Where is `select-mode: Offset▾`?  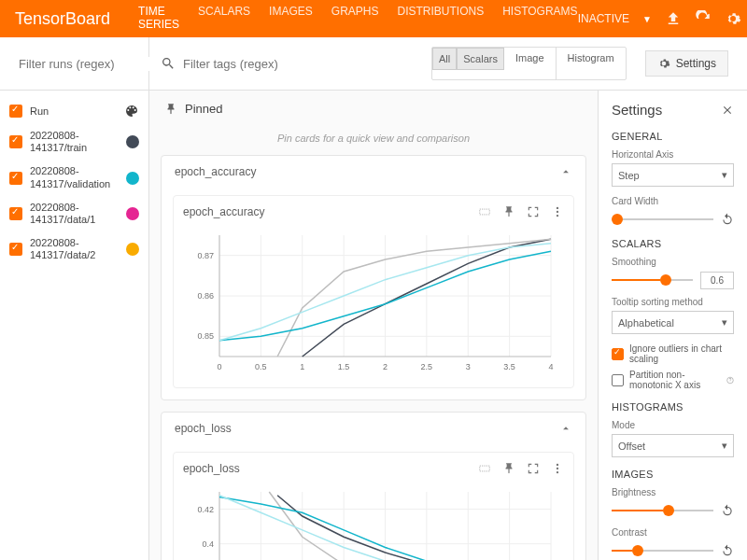 select-mode: Offset▾ is located at coordinates (672, 446).